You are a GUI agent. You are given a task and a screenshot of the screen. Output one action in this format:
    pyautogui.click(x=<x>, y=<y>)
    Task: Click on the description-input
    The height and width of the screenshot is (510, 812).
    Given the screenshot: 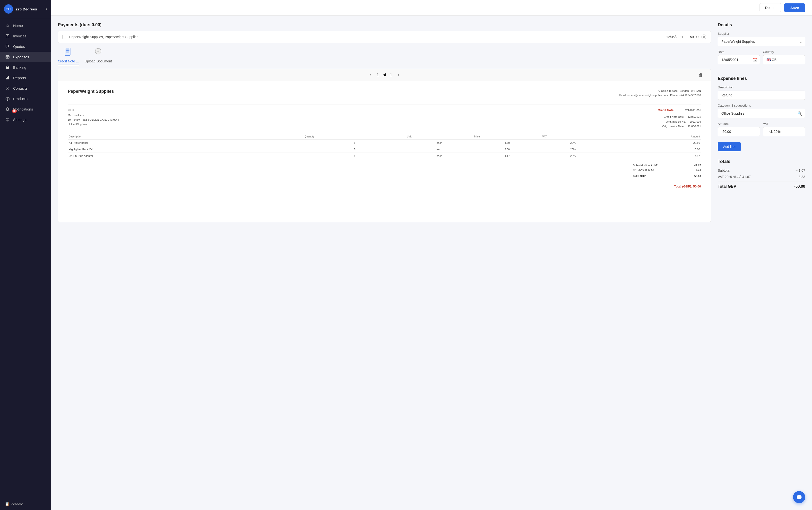 What is the action you would take?
    pyautogui.click(x=761, y=95)
    